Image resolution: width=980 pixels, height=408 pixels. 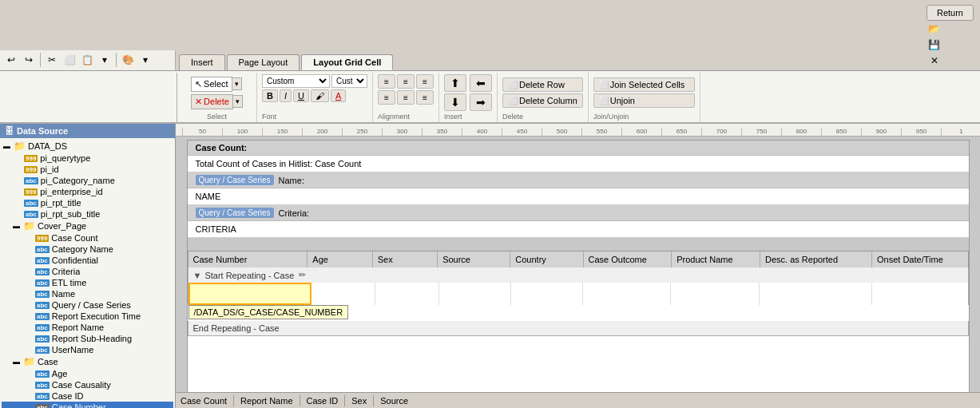 What do you see at coordinates (88, 203) in the screenshot?
I see `tree-item-pi-rpt-title: abc pi_rpt_title` at bounding box center [88, 203].